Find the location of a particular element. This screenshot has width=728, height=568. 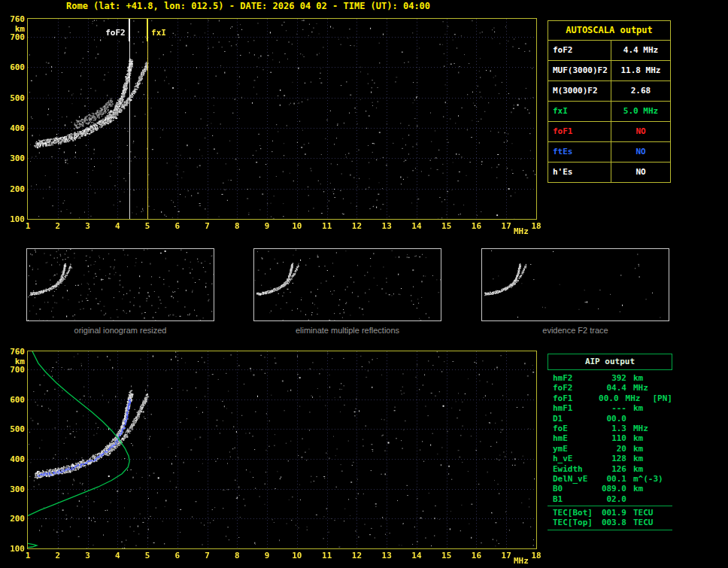

aip-param-value: 00.0 is located at coordinates (611, 418).